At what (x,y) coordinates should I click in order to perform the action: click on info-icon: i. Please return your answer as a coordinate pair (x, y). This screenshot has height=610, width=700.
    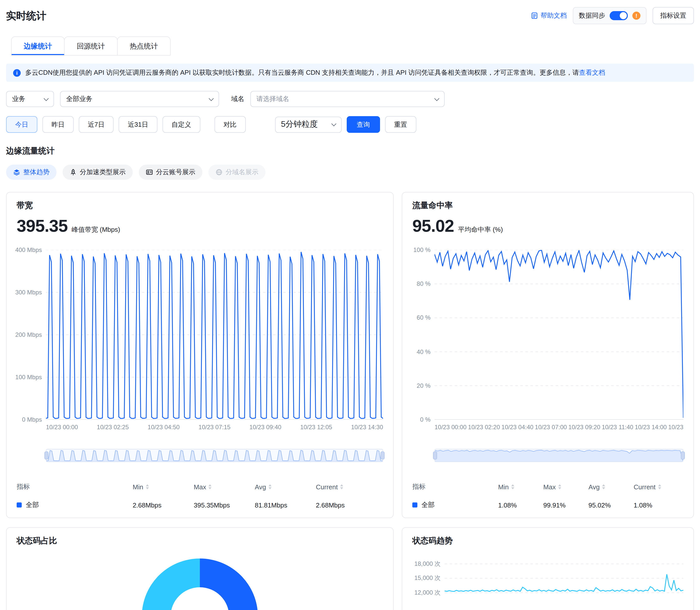
    Looking at the image, I should click on (17, 73).